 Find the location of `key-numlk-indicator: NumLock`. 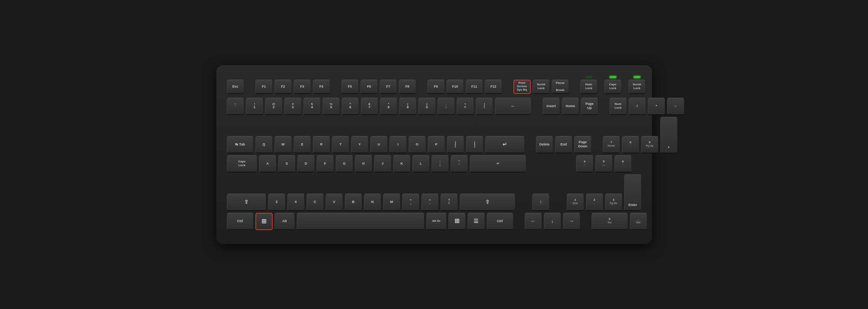

key-numlk-indicator: NumLock is located at coordinates (589, 87).